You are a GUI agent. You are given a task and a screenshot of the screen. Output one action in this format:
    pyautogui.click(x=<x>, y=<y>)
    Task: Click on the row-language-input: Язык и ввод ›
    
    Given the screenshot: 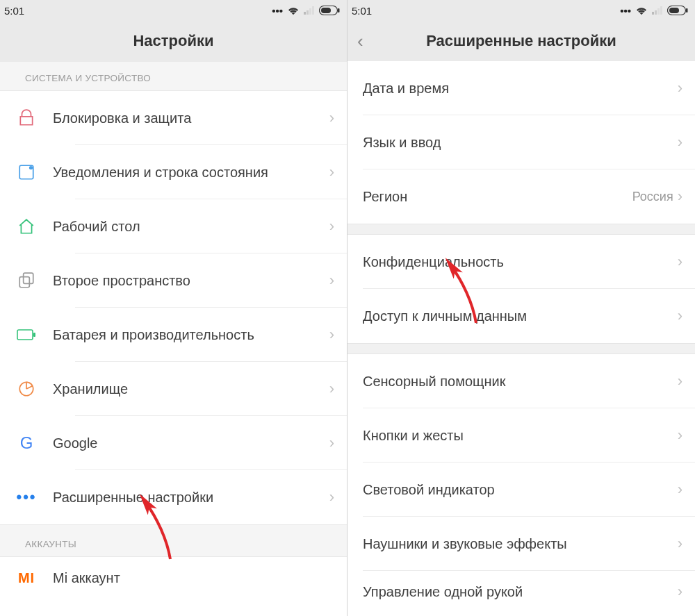 What is the action you would take?
    pyautogui.click(x=521, y=142)
    